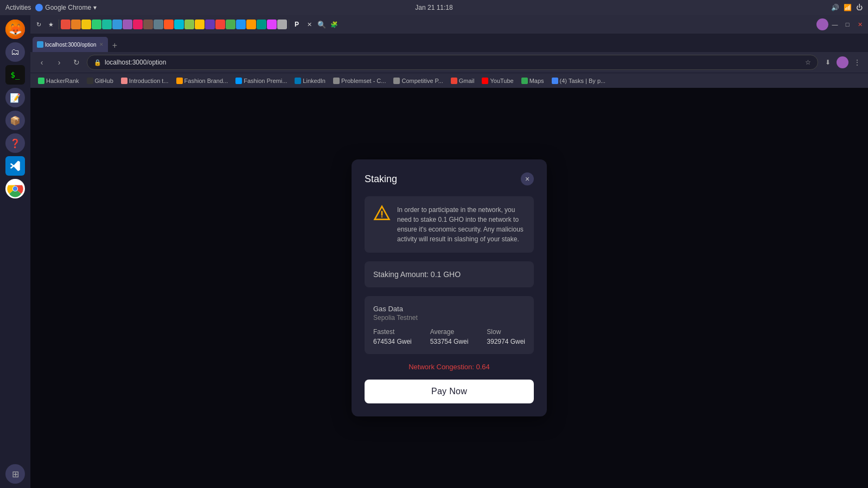 This screenshot has height=488, width=868. What do you see at coordinates (843, 62) in the screenshot?
I see `profile-btn` at bounding box center [843, 62].